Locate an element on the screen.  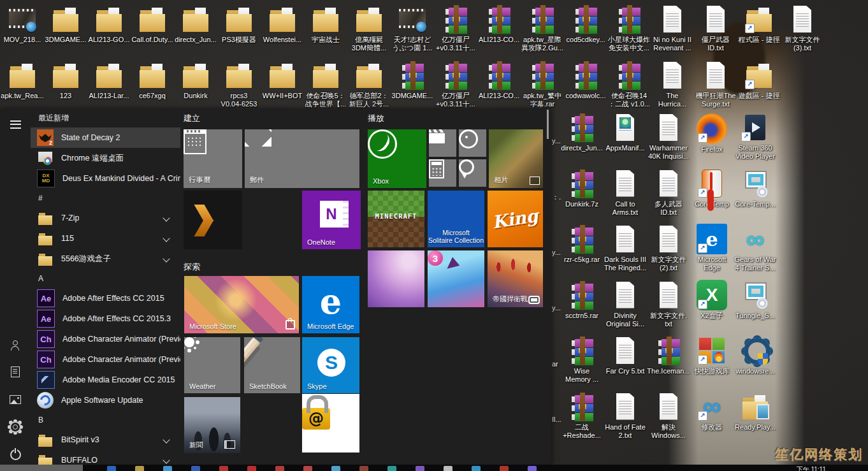
desktop-icon: apk.tw_Rea... is located at coordinates (22, 84).